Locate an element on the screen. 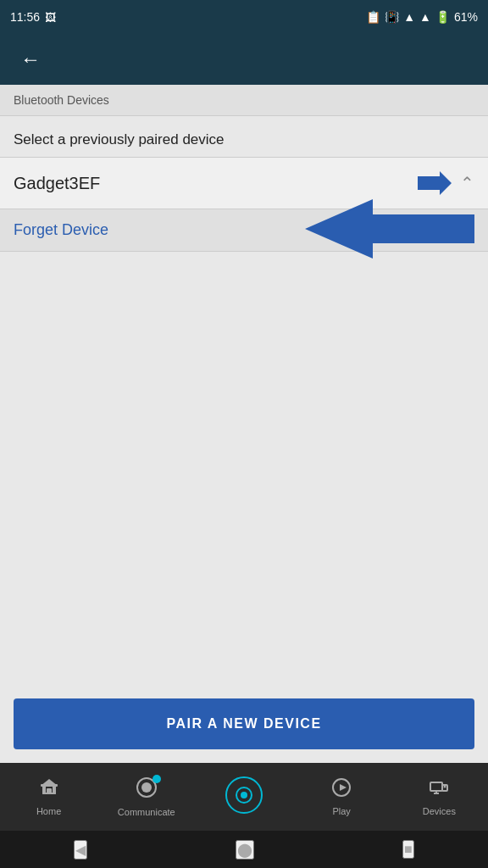  vibrate-icon: 📳 is located at coordinates (391, 17).